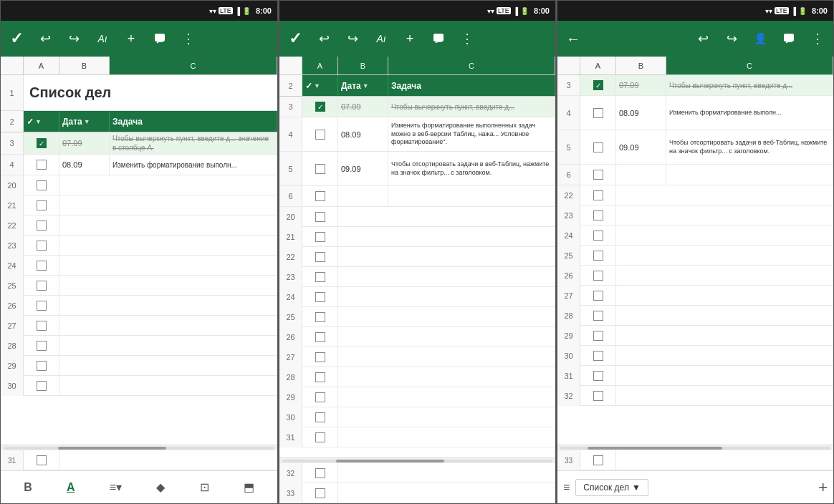 This screenshot has height=504, width=834. What do you see at coordinates (42, 143) in the screenshot?
I see `checkbox-cell-3-1: ✓` at bounding box center [42, 143].